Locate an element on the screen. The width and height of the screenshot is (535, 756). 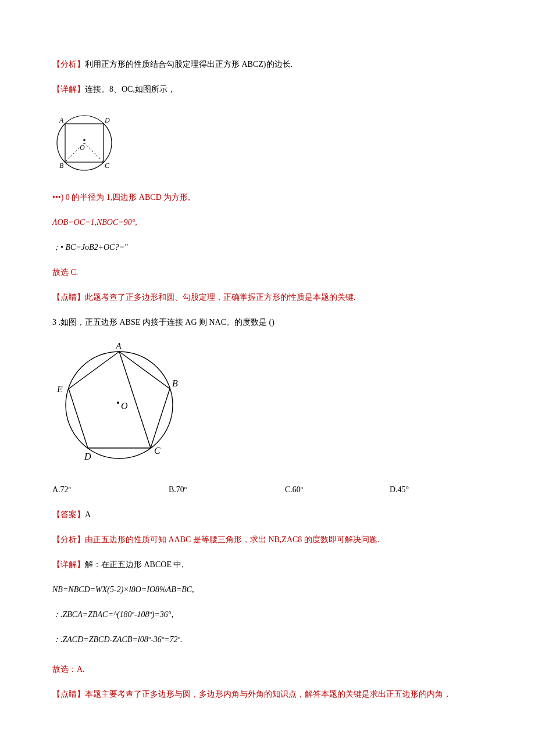
p1-step-c: ；• BC=JoB2+OC?=" is located at coordinates (268, 248).